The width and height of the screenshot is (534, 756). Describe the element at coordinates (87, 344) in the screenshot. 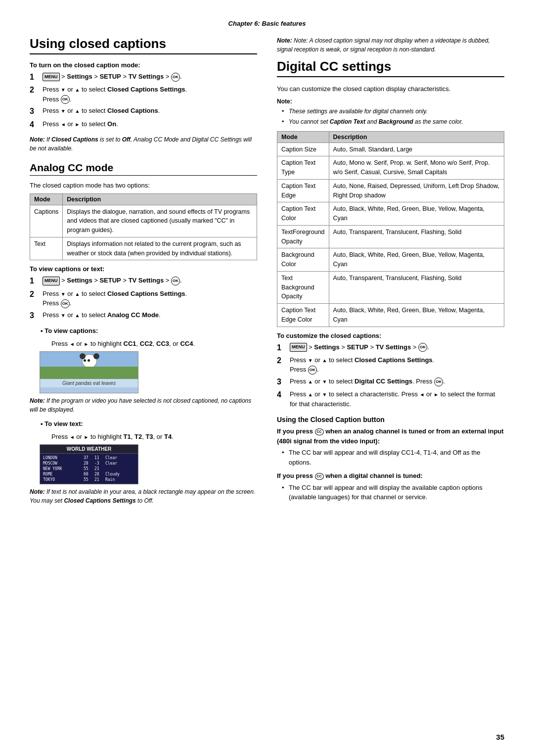

I see `arrow-right-2-icon: ►` at that location.